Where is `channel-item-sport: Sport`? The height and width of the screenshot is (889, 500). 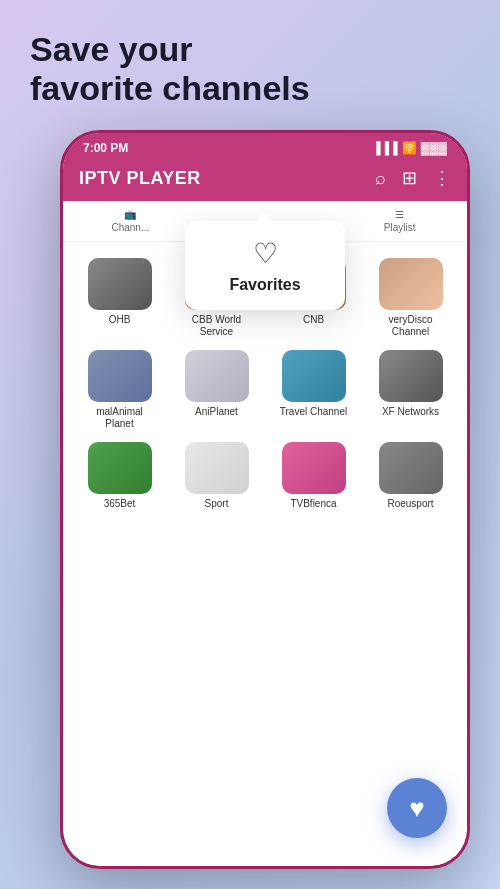
channel-item-sport: Sport is located at coordinates (216, 476).